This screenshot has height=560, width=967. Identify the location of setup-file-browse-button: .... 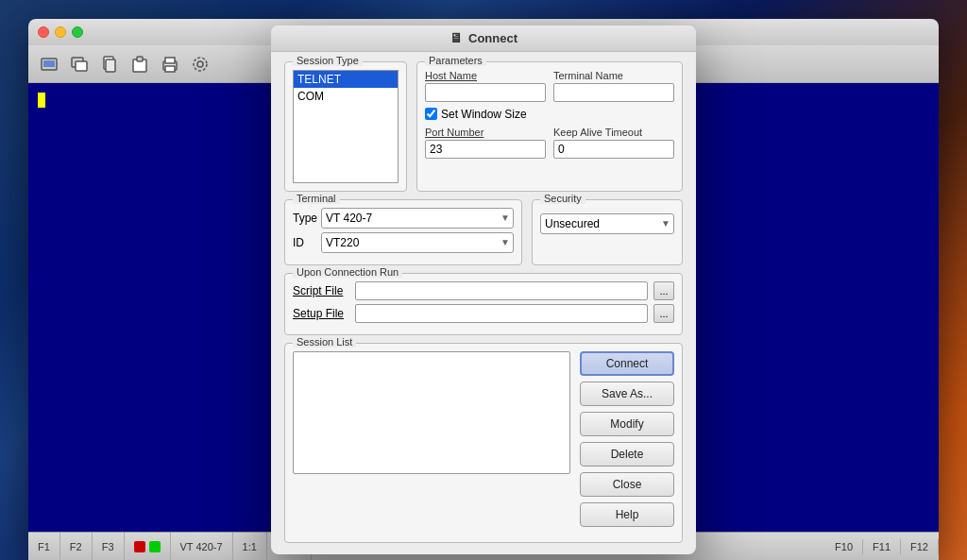
(664, 314).